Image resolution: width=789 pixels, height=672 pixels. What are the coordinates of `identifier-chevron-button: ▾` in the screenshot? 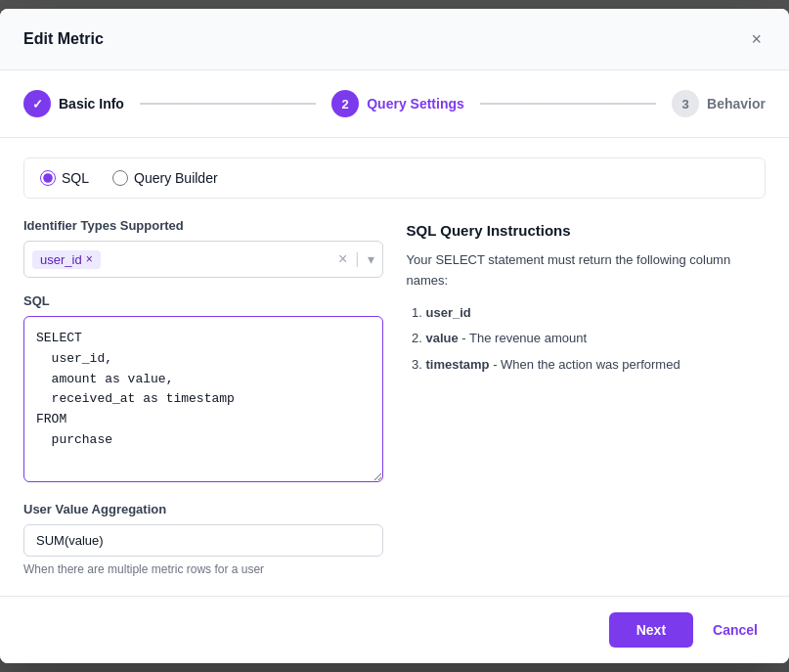 It's located at (372, 259).